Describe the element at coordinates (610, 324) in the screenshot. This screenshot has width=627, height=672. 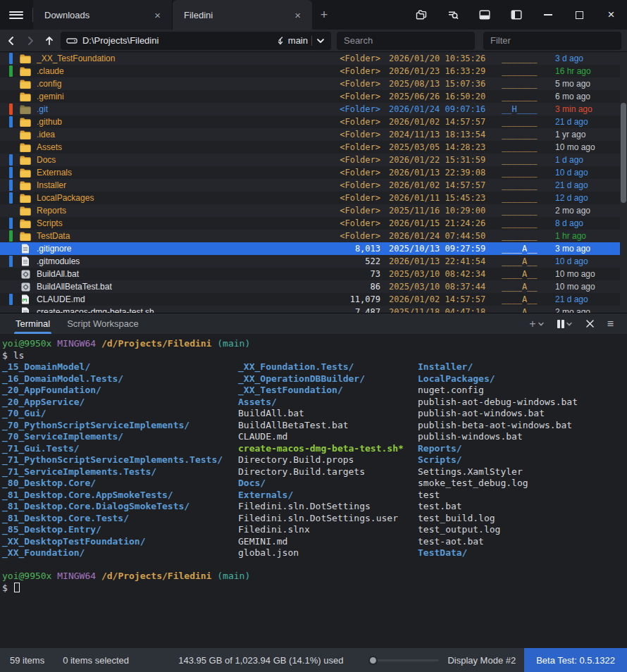
I see `terminal-menu-button: ≡` at that location.